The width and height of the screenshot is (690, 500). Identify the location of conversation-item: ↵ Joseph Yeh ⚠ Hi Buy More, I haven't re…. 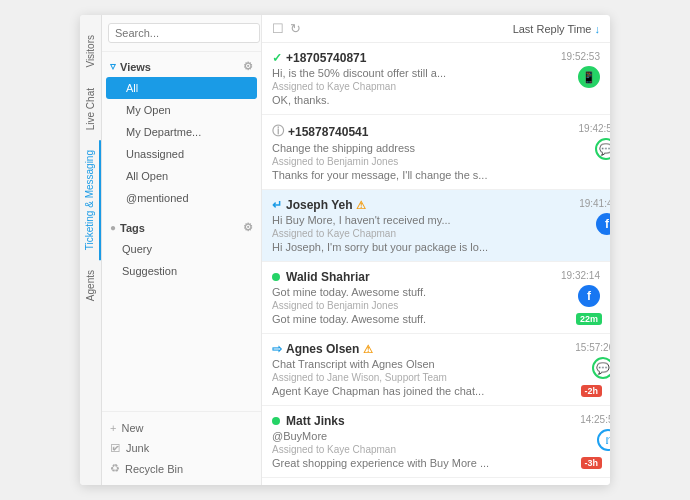
(436, 226).